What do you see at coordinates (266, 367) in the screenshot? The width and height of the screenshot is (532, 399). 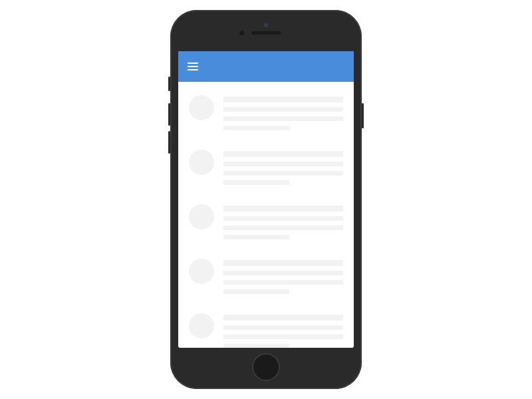 I see `home-button` at bounding box center [266, 367].